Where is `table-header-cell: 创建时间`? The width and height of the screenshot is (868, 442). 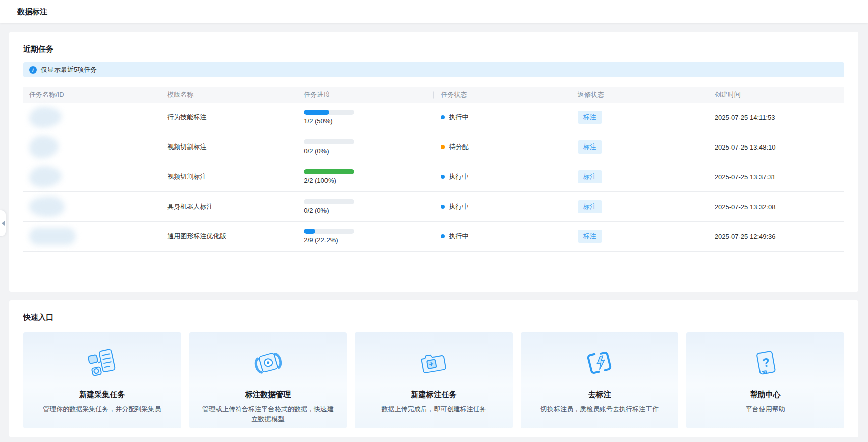 table-header-cell: 创建时间 is located at coordinates (776, 95).